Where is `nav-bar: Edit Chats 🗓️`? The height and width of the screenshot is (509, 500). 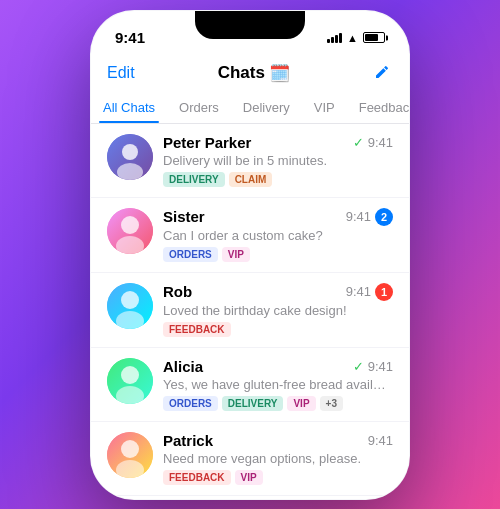
nav-bar: Edit Chats 🗓️ is located at coordinates (250, 70).